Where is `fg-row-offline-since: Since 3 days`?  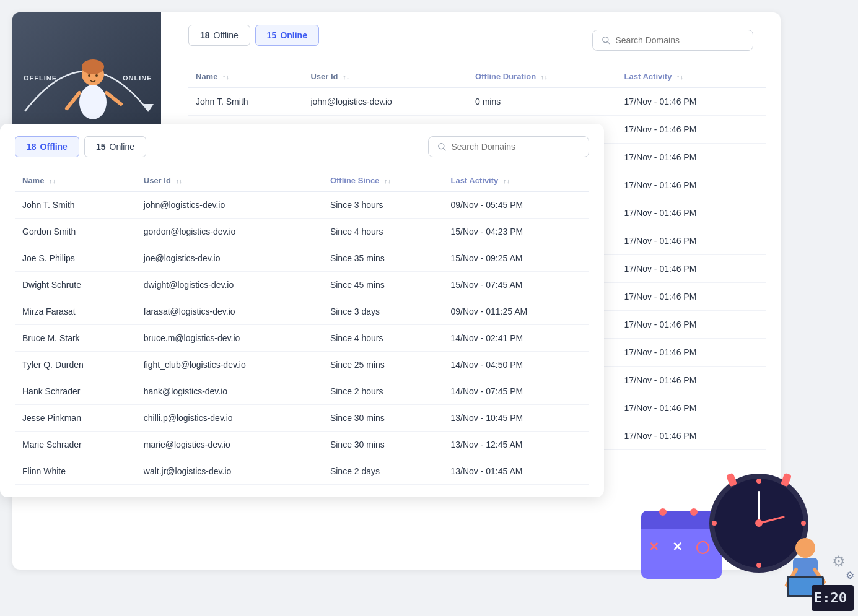
fg-row-offline-since: Since 3 days is located at coordinates (383, 312).